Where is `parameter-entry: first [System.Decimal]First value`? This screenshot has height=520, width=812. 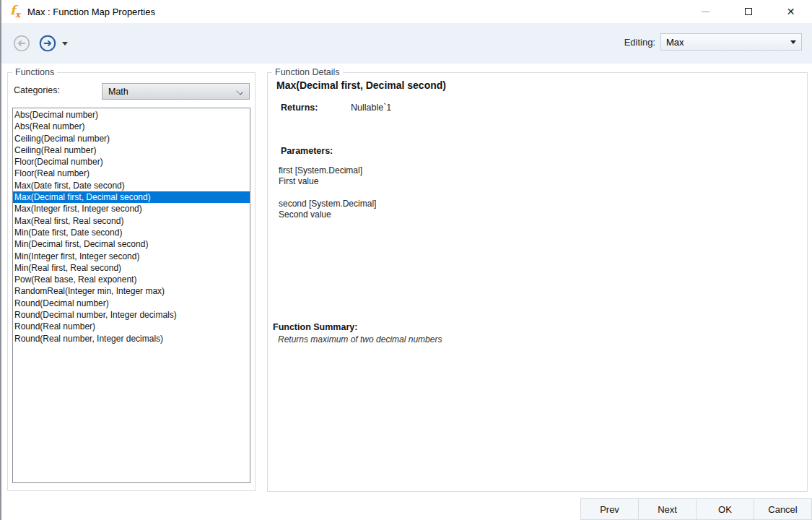
parameter-entry: first [System.Decimal]First value is located at coordinates (328, 176).